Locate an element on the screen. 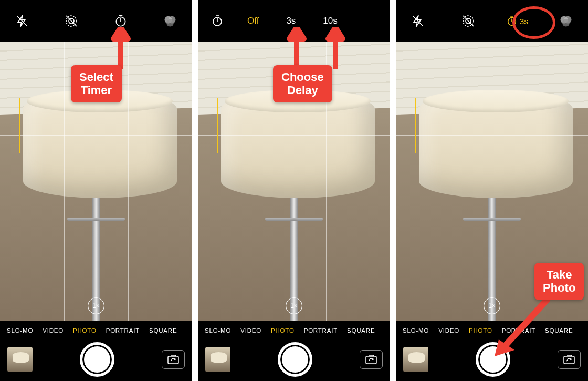  camera-top-bar: 3s is located at coordinates (492, 21).